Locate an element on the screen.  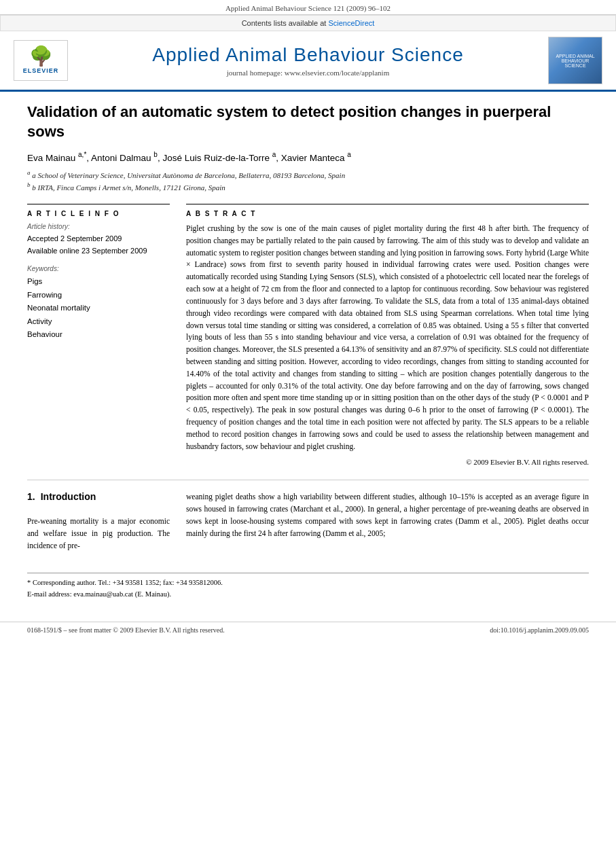
intro-heading: Introduction is located at coordinates (69, 497).